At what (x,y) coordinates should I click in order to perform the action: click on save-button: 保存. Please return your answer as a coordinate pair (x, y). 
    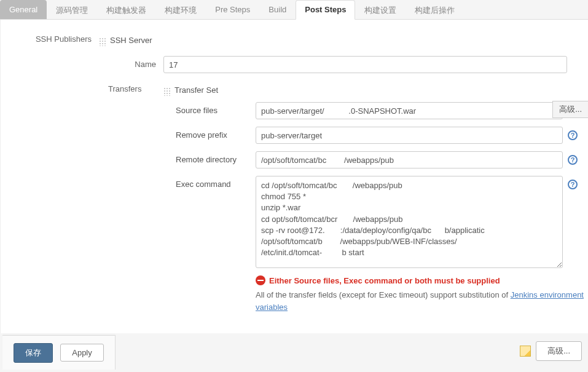
    Looking at the image, I should click on (33, 353).